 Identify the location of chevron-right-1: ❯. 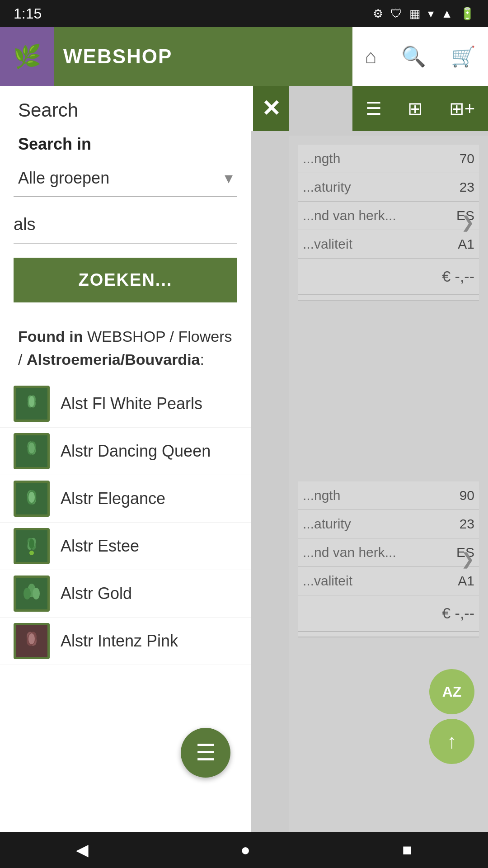
(468, 222).